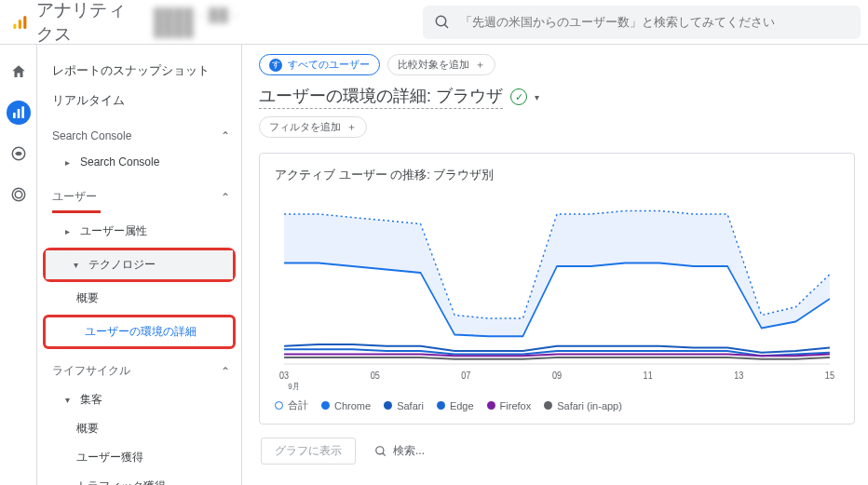 The height and width of the screenshot is (485, 868). What do you see at coordinates (140, 331) in the screenshot?
I see `highlight-tech-detail: ユーザーの環境の詳細` at bounding box center [140, 331].